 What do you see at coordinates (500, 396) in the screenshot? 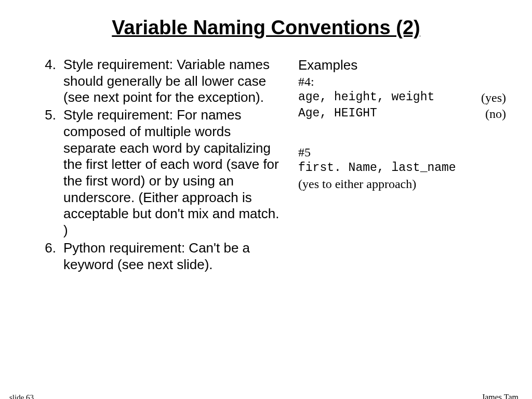
I see `author-name: James Tam` at bounding box center [500, 396].